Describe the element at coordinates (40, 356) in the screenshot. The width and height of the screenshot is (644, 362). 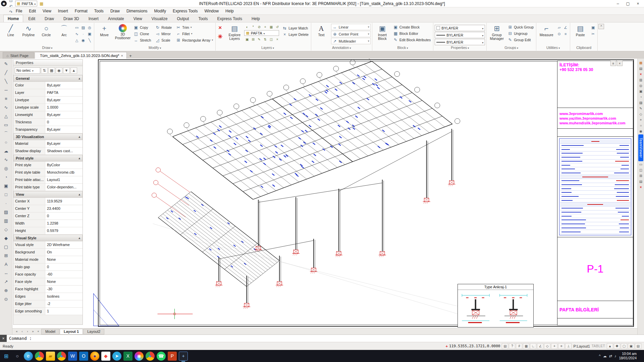
I see `app-chrome: ●` at that location.